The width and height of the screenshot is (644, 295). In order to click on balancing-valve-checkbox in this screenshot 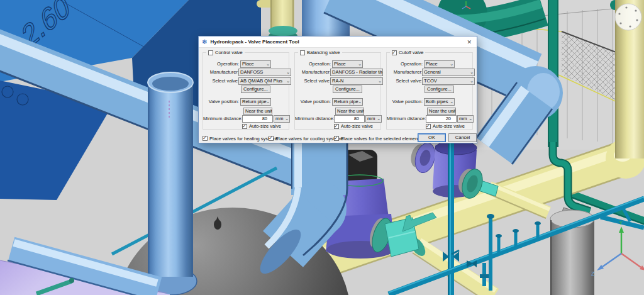, I will do `click(303, 53)`.